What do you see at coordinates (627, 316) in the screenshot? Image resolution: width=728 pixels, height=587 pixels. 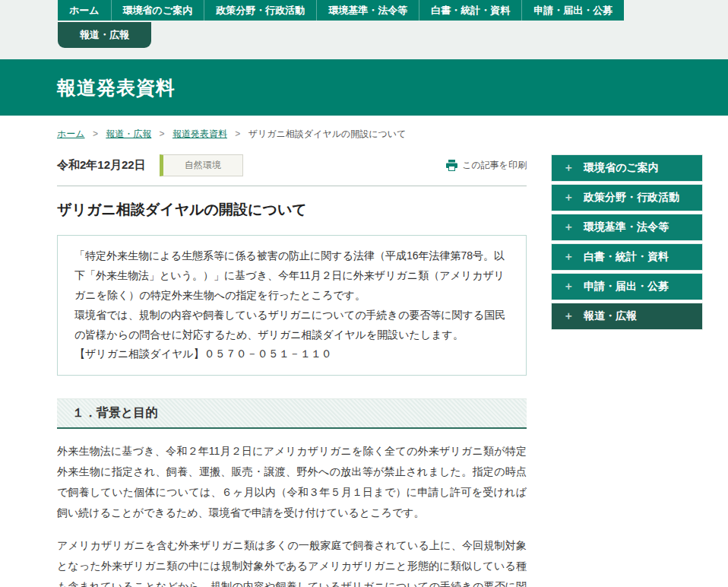 I see `sidebar-item-press: ＋ 報道・広報` at bounding box center [627, 316].